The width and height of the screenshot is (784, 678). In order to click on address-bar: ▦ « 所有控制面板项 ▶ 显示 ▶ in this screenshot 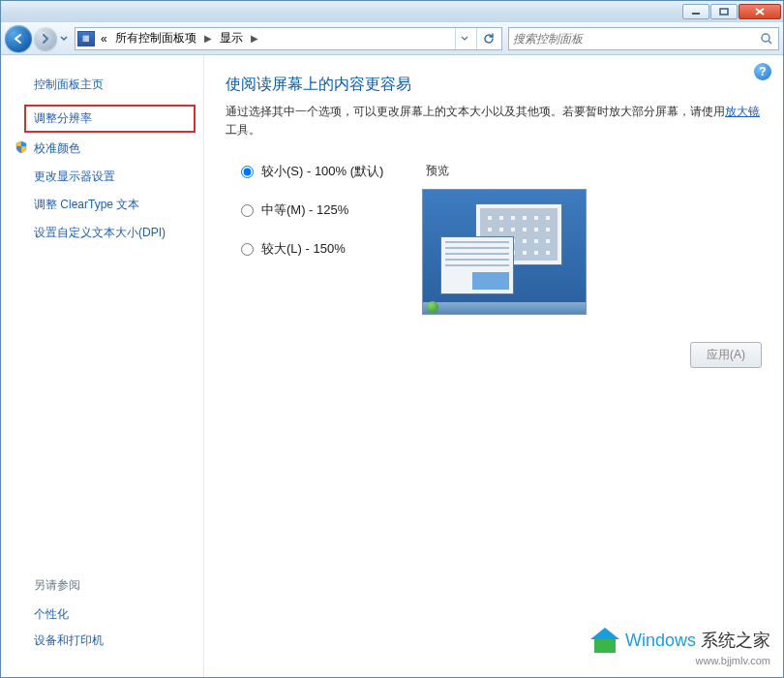, I will do `click(288, 39)`.